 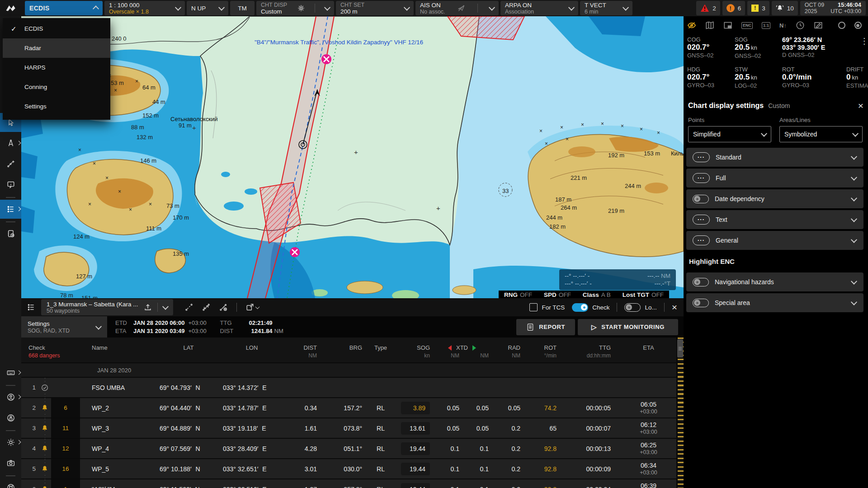 What do you see at coordinates (353, 468) in the screenshot?
I see `table-row: 5 16 WP_5 69° 10.188′N 033° 32.651′E 3.0…` at bounding box center [353, 468].